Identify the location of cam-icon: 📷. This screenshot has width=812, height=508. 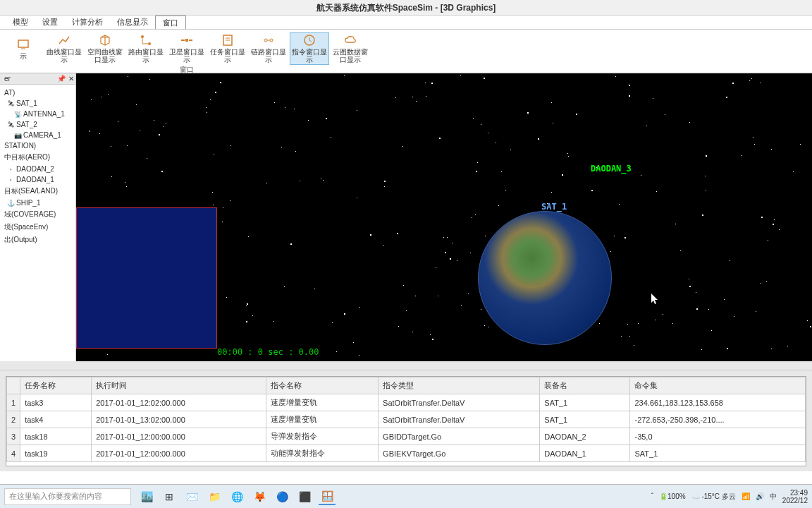
(18, 135).